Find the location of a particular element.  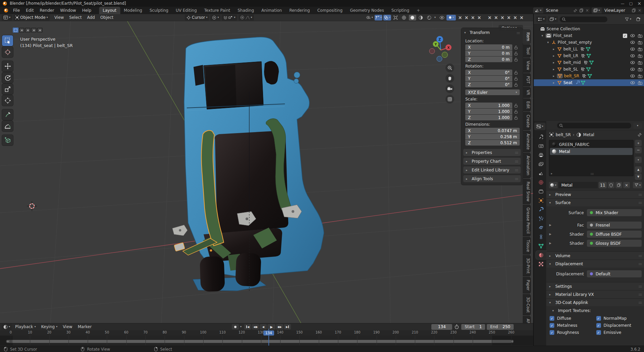

object-name: belt_mid is located at coordinates (572, 63).